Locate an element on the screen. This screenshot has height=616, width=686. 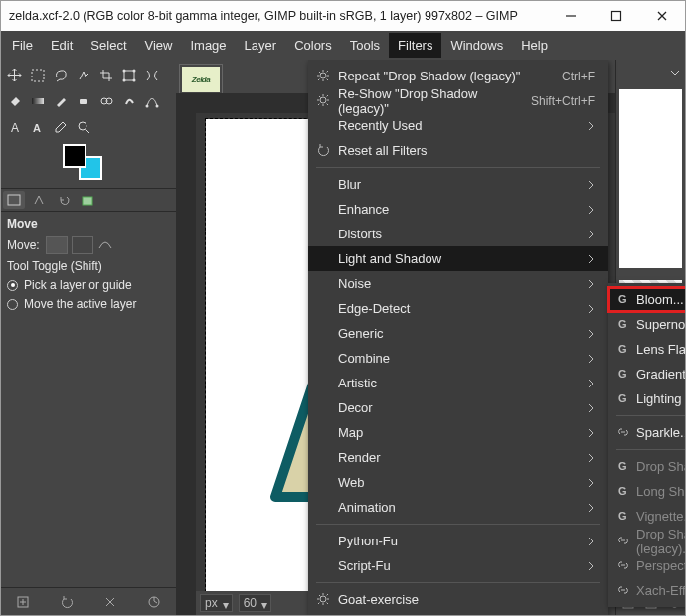
menu-item-goat-exercise: Goat-exercise is located at coordinates (458, 600).